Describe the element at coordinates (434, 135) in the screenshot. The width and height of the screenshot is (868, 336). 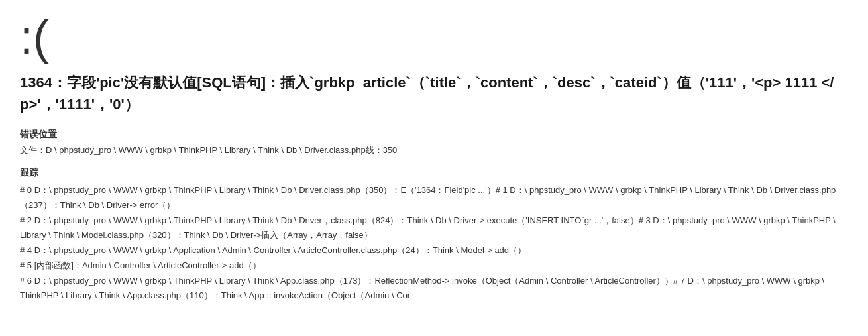
I see `error-location-label: 错误位置` at that location.